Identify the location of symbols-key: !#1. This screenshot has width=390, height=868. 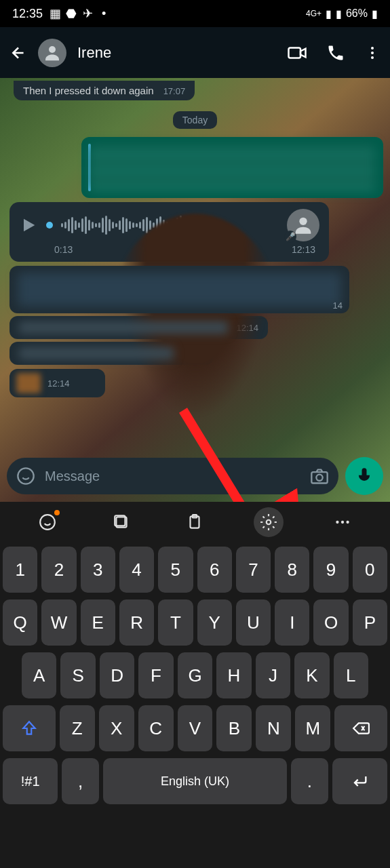
(30, 781).